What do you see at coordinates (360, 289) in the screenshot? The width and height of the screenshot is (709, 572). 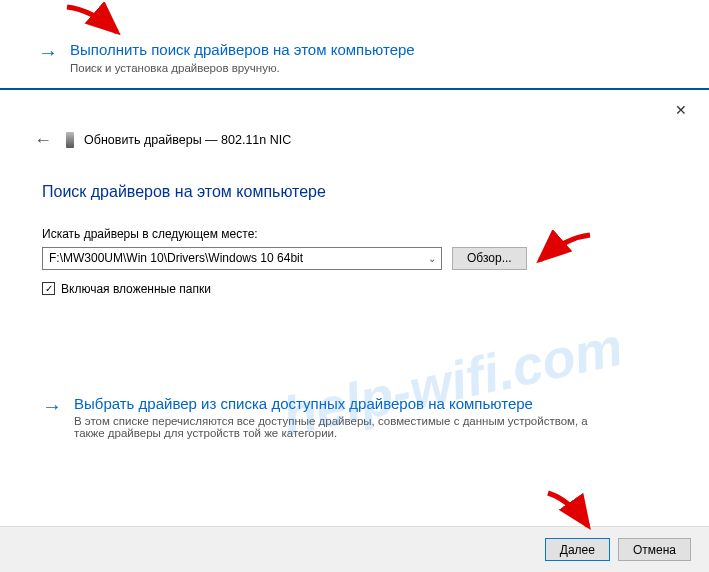 I see `include-subfolders-checkbox: ✓ Включая вложенные папки` at bounding box center [360, 289].